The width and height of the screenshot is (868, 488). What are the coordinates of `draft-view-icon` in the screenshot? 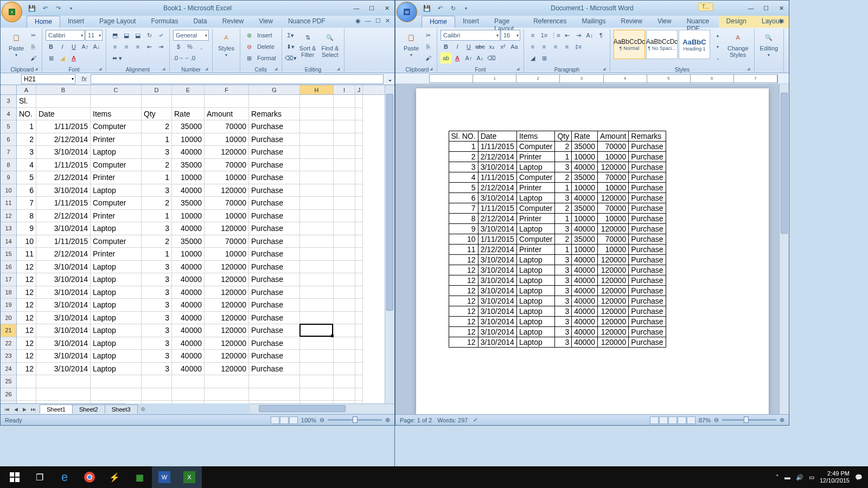 It's located at (691, 420).